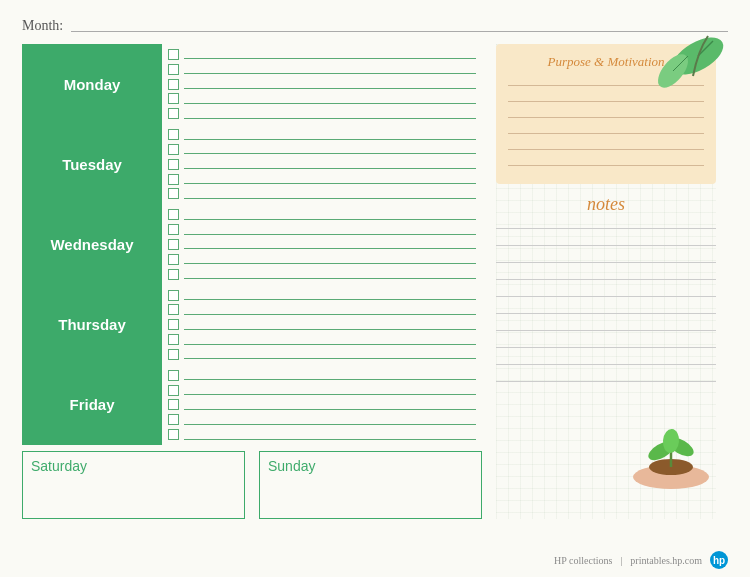 Image resolution: width=750 pixels, height=577 pixels. What do you see at coordinates (252, 244) in the screenshot?
I see `wednesday-row: Wednesday` at bounding box center [252, 244].